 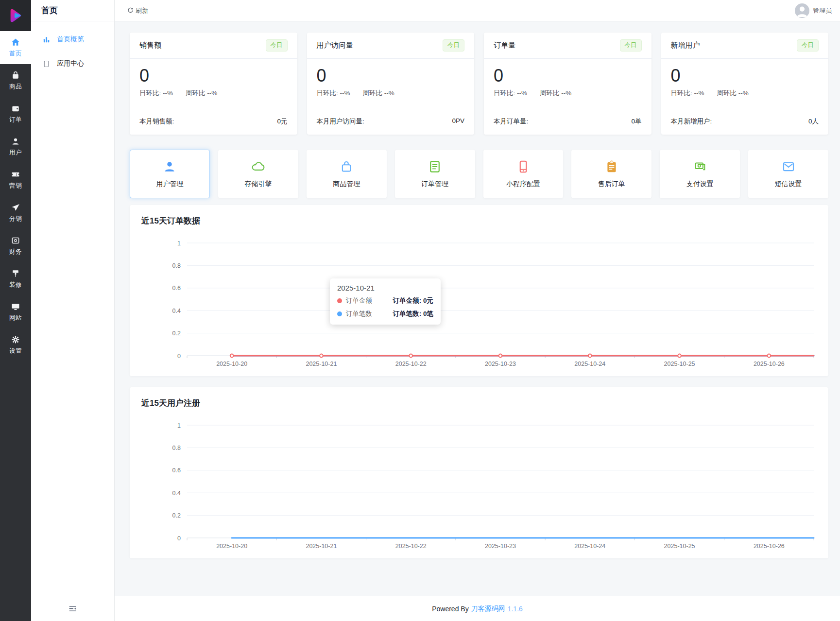 I want to click on tooltip-row: 订单金额 订单金额: 0元, so click(x=385, y=301).